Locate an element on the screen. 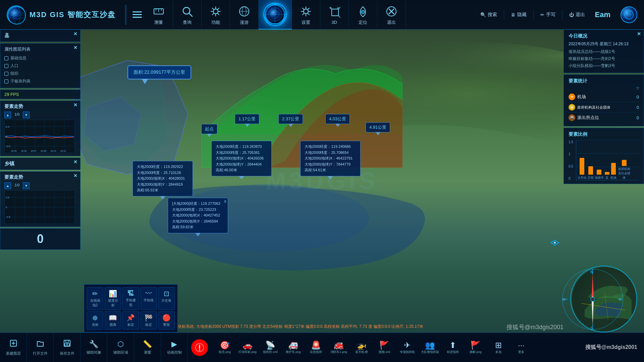 The image size is (644, 362). today-close: ✕ is located at coordinates (639, 34).